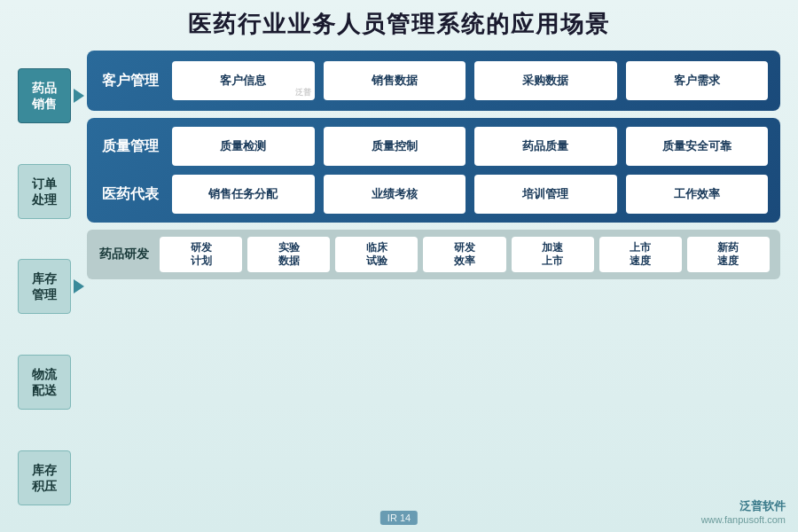  Describe the element at coordinates (465, 254) in the screenshot. I see `cards-row-yanfa: 研发 计划 实验 数据 临床 试验 研发 效率 加速 上市` at that location.